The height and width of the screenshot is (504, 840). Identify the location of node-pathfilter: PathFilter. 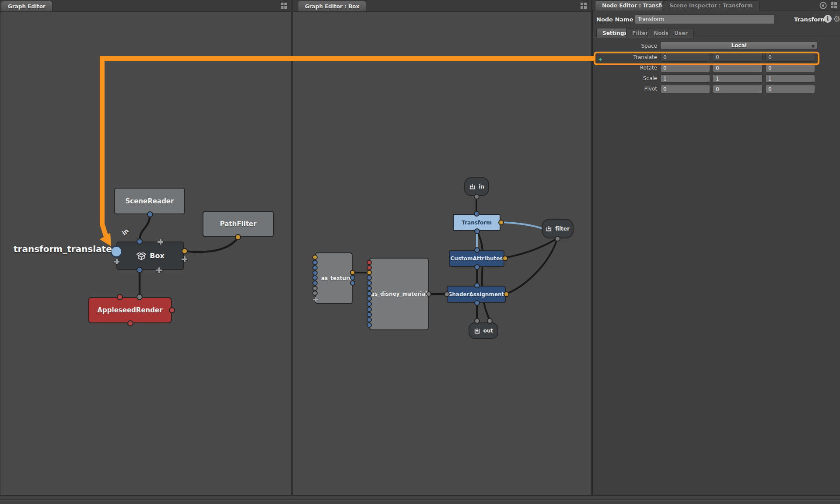
(238, 224).